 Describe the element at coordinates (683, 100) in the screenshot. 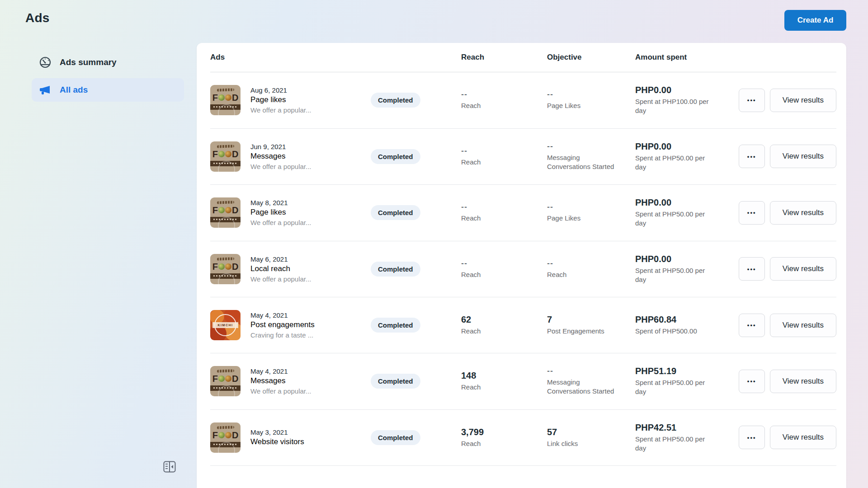

I see `amount-cell: PHP0.00 Spent at PHP100.00 per day` at that location.